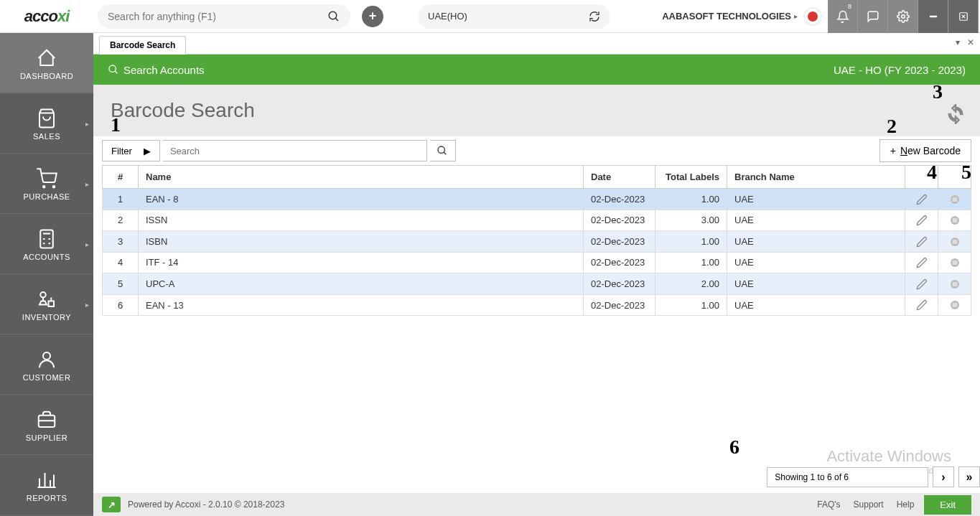 Image resolution: width=980 pixels, height=516 pixels. I want to click on refresh-button, so click(956, 113).